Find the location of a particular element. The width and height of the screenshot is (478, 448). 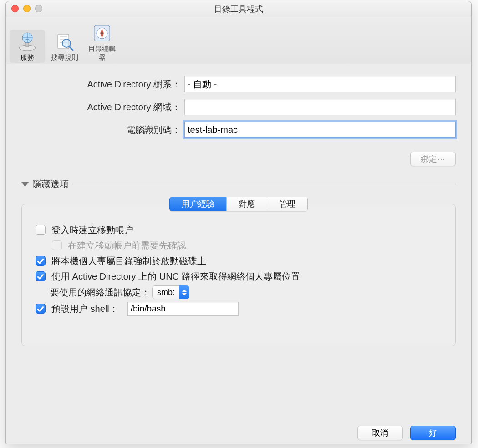

close-window-button is located at coordinates (15, 9).